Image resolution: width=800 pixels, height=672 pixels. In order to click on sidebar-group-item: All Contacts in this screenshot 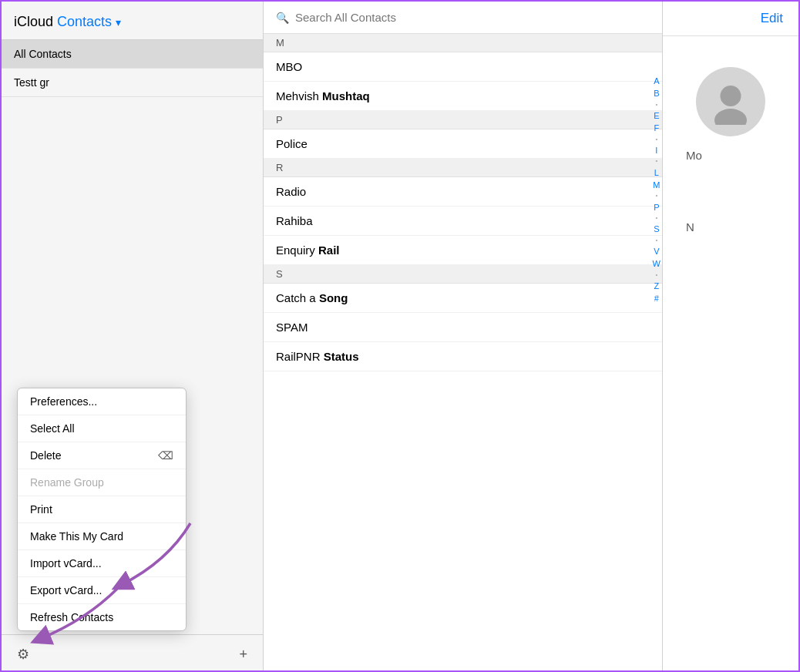, I will do `click(133, 54)`.